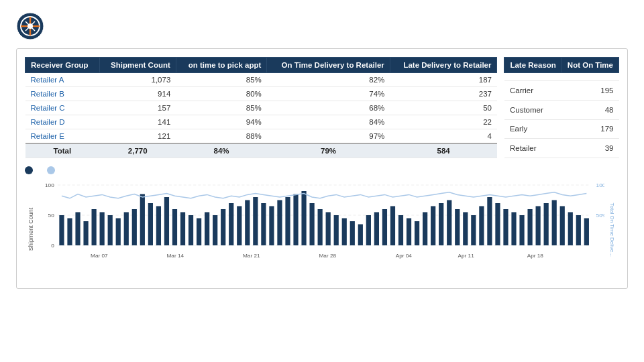  Describe the element at coordinates (600, 216) in the screenshot. I see `svg-text: 50%` at that location.